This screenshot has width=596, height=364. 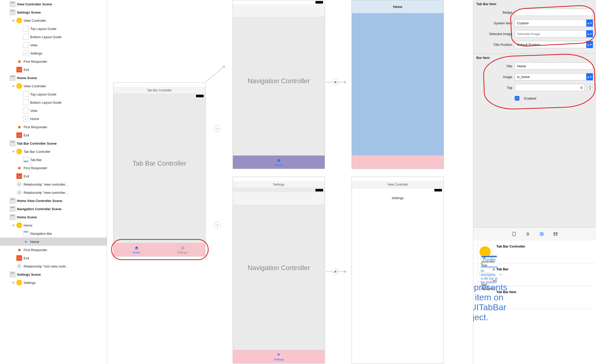 I want to click on library-item: - Represents an item on a UITabBar objec…, so click(x=535, y=297).